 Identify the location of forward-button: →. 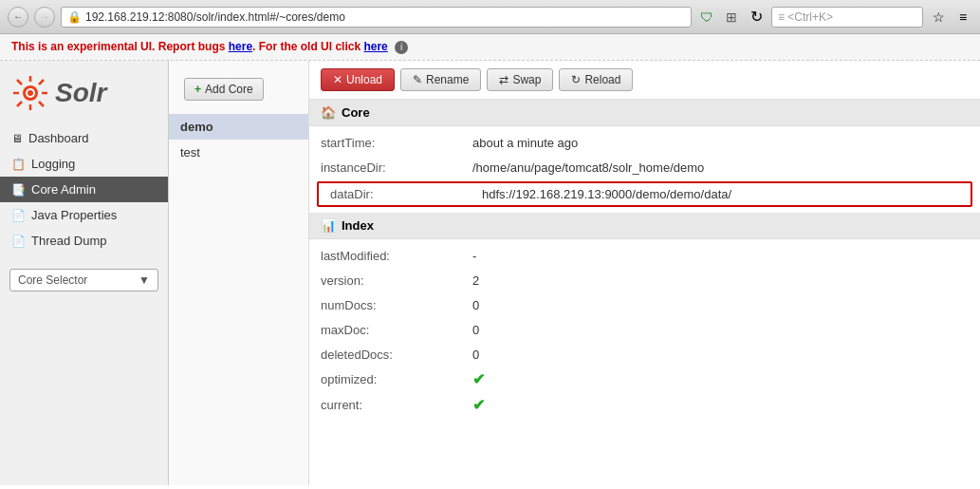
(45, 17).